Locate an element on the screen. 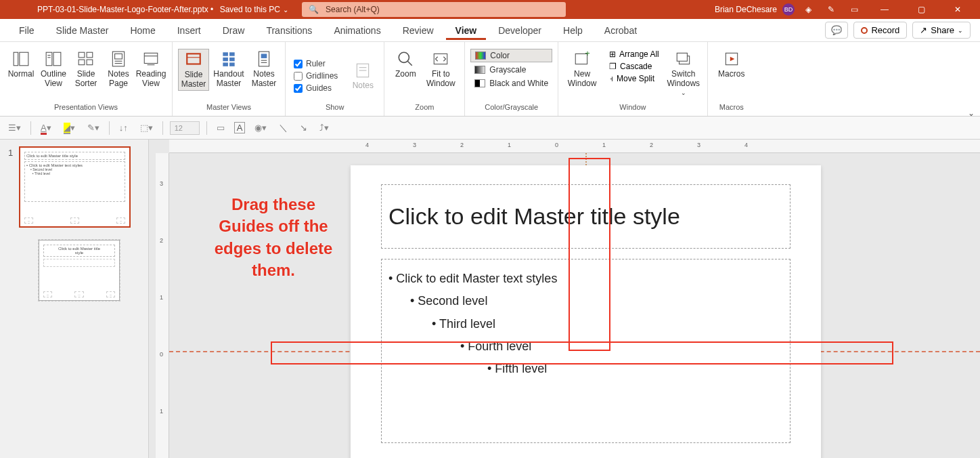 This screenshot has height=458, width=980. title-bar: PPT-03-01-Slide-Master-Logo-Footer-After… is located at coordinates (490, 9).